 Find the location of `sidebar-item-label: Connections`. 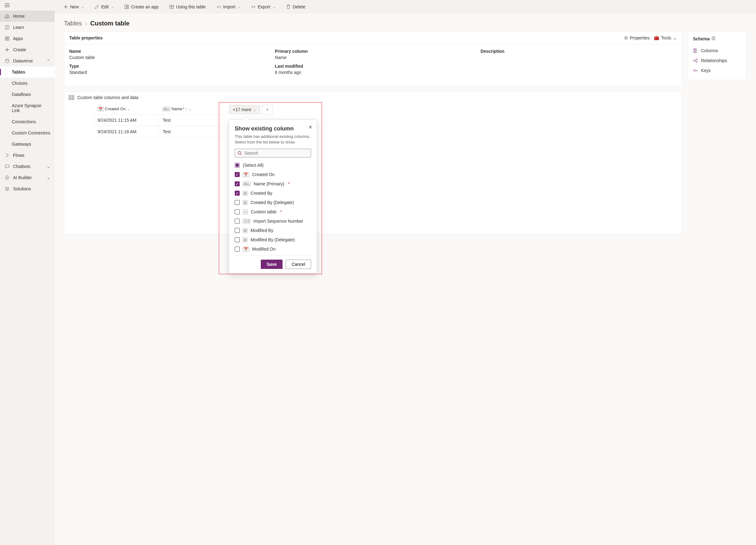

sidebar-item-label: Connections is located at coordinates (31, 122).